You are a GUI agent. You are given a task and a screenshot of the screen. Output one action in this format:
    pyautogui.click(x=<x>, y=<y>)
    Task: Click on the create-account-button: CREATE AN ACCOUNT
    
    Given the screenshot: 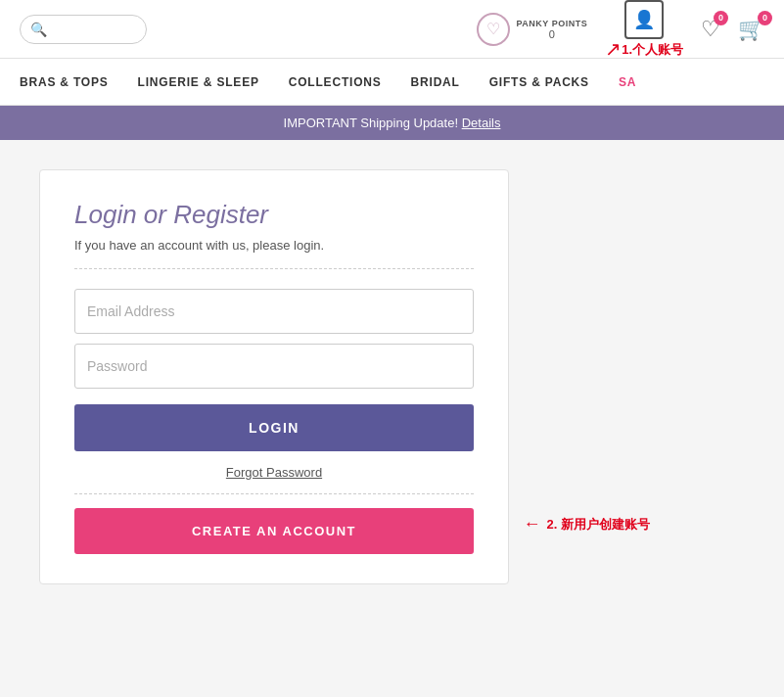 What is the action you would take?
    pyautogui.click(x=274, y=531)
    